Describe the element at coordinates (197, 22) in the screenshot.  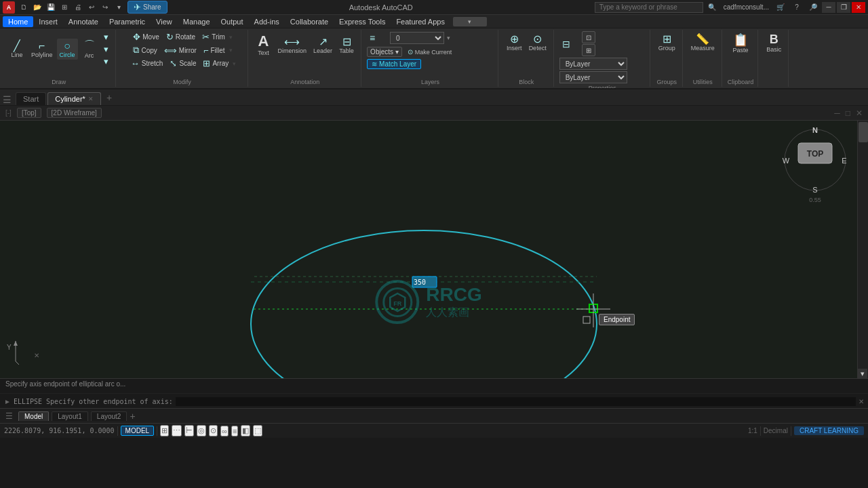
I see `menu-manage: Manage` at that location.